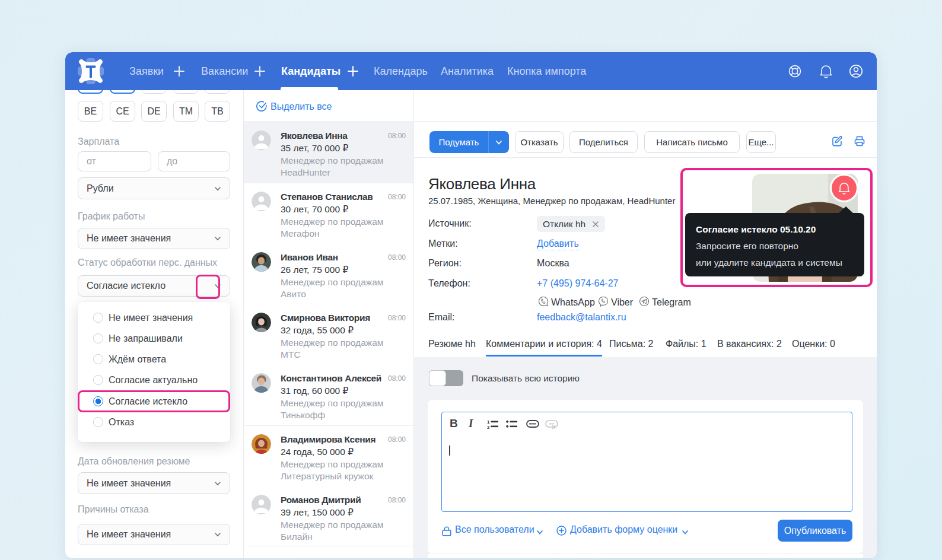  Describe the element at coordinates (489, 422) in the screenshot. I see `svg-text: 1` at that location.